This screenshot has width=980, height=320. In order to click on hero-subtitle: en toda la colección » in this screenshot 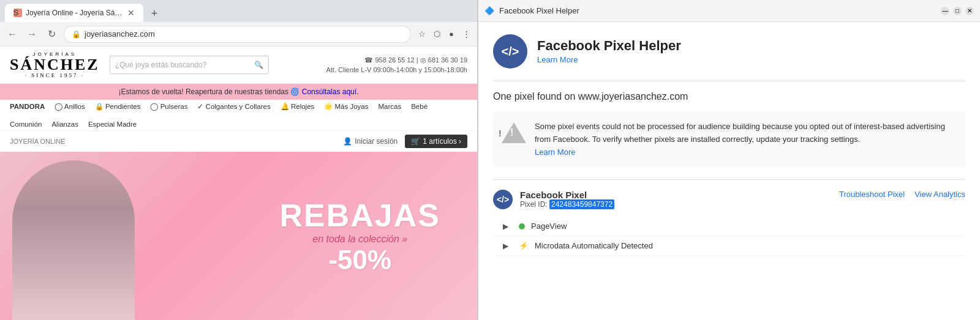, I will do `click(360, 239)`.